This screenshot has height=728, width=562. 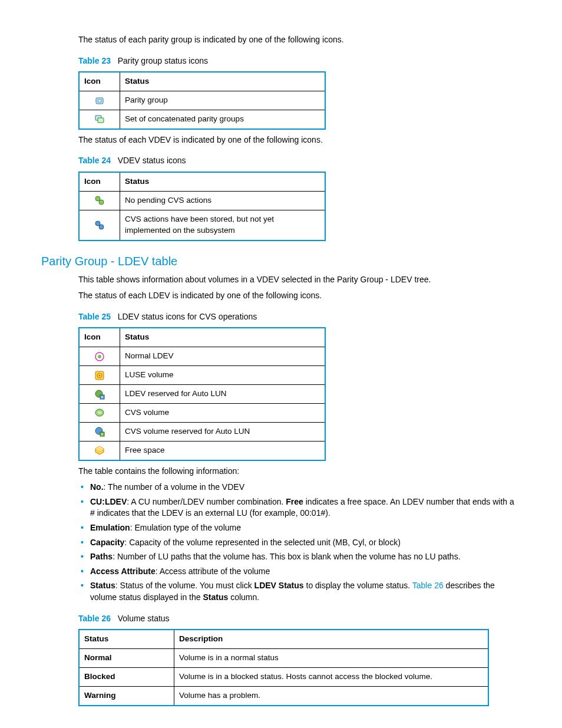 What do you see at coordinates (299, 572) in the screenshot?
I see `list-item: Access Attribute: Access attribute of th…` at bounding box center [299, 572].